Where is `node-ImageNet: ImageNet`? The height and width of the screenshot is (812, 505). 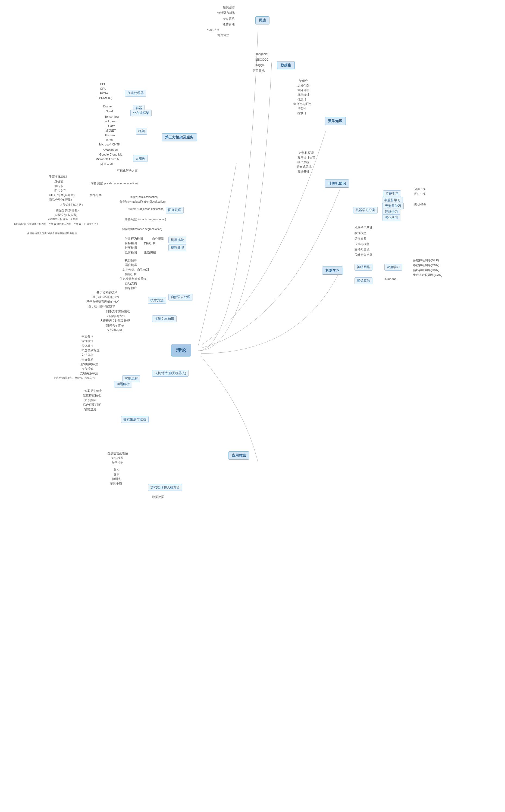
node-ImageNet: ImageNet is located at coordinates (262, 54).